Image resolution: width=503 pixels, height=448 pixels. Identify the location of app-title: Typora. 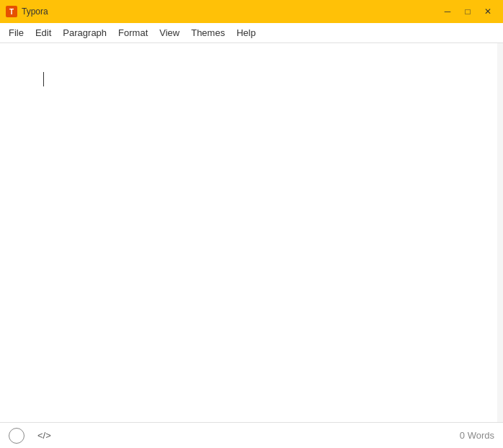
(230, 12).